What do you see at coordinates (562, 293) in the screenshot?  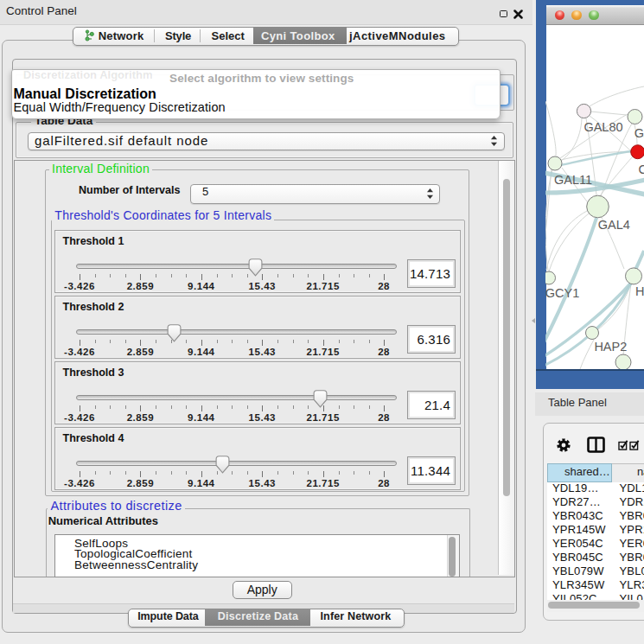 I see `svg-text: GCY1` at bounding box center [562, 293].